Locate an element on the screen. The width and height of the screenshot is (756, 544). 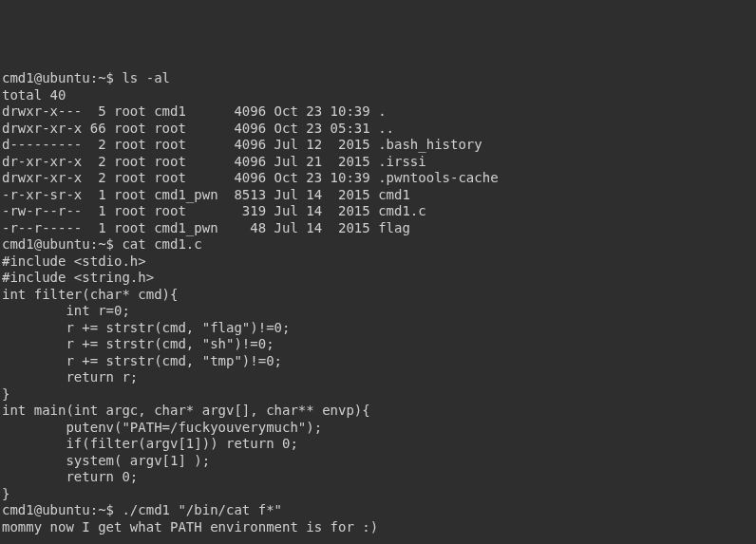
terminal-line: return 0; is located at coordinates (378, 478).